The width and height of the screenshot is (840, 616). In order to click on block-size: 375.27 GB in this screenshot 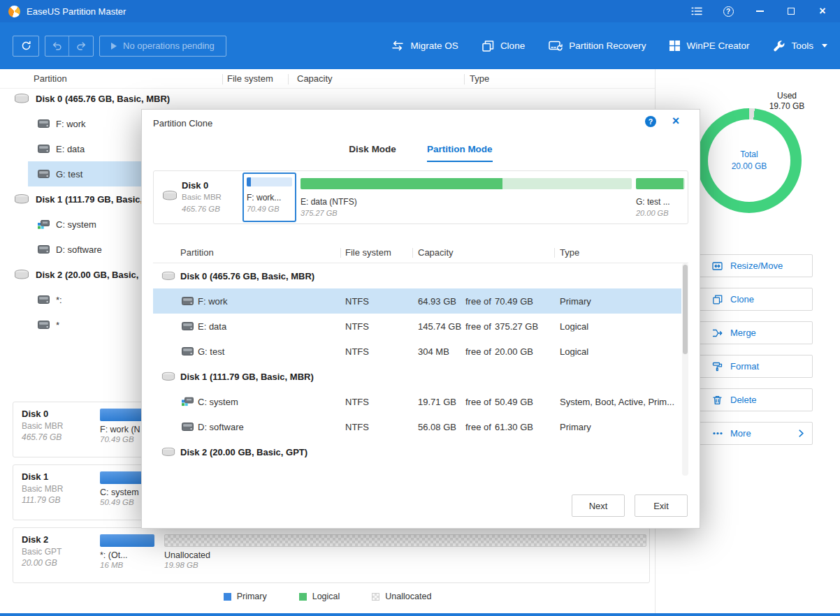, I will do `click(466, 213)`.